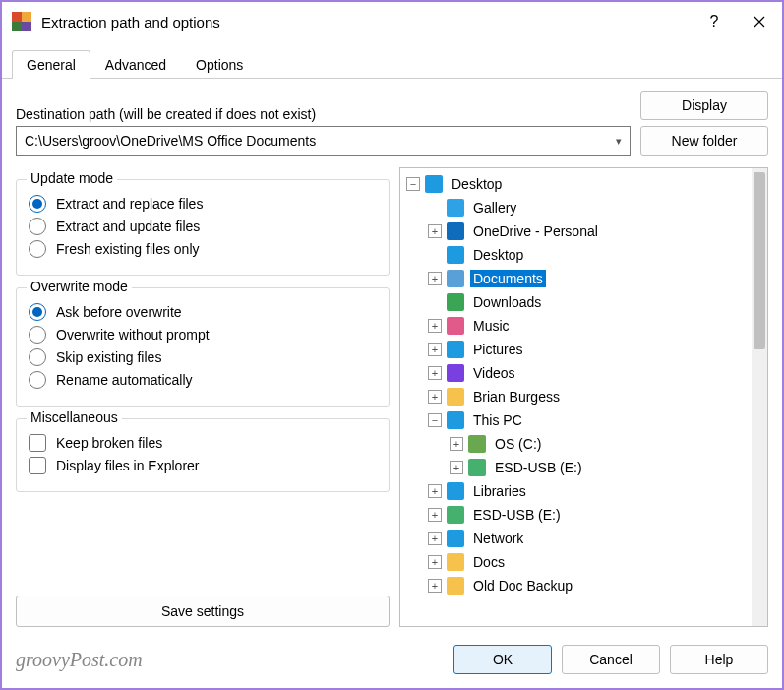 Image resolution: width=784 pixels, height=690 pixels. I want to click on tree-node-label: Pictures, so click(498, 349).